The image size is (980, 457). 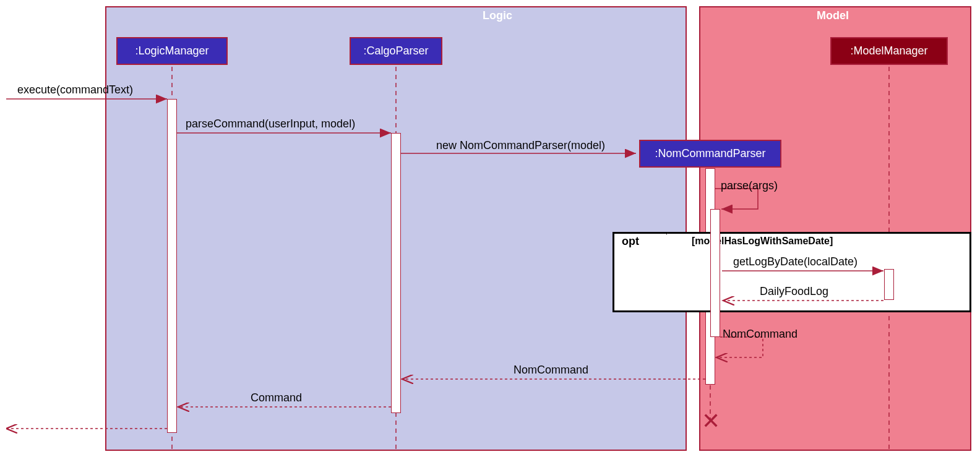 I want to click on msg-nomcommand-2: NomCommand, so click(x=551, y=370).